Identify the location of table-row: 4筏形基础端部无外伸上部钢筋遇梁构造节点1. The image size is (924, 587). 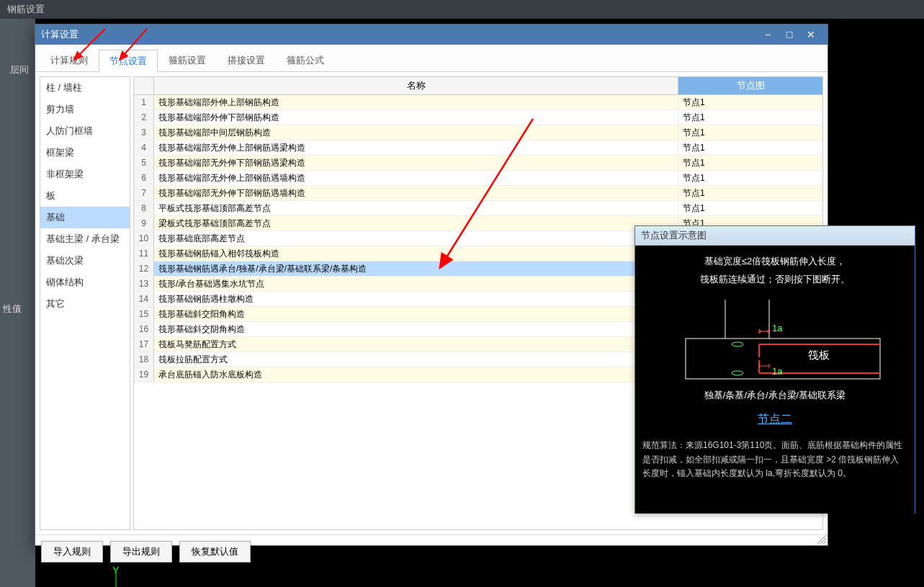
(478, 148).